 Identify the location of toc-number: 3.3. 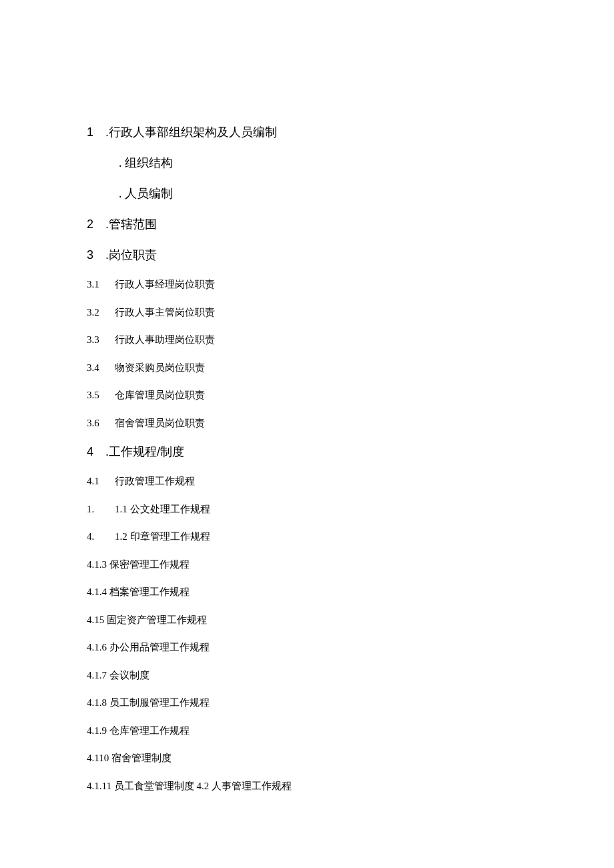
(101, 340).